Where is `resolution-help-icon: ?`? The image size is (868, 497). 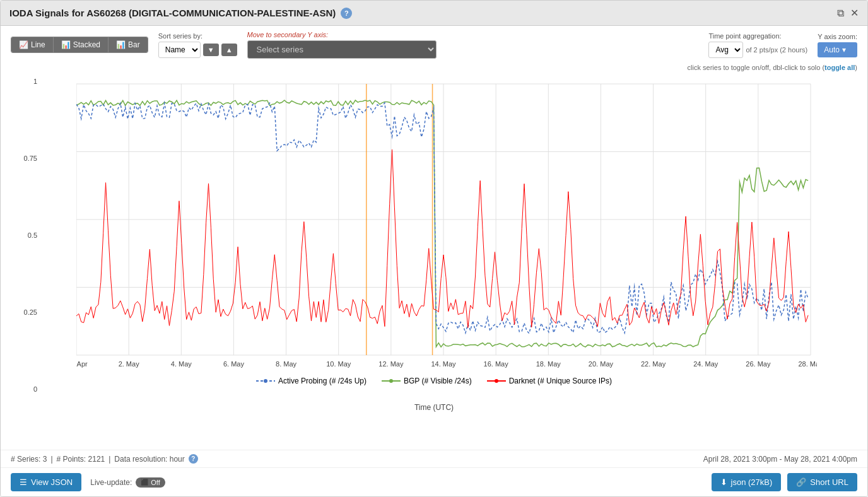
resolution-help-icon: ? is located at coordinates (193, 459).